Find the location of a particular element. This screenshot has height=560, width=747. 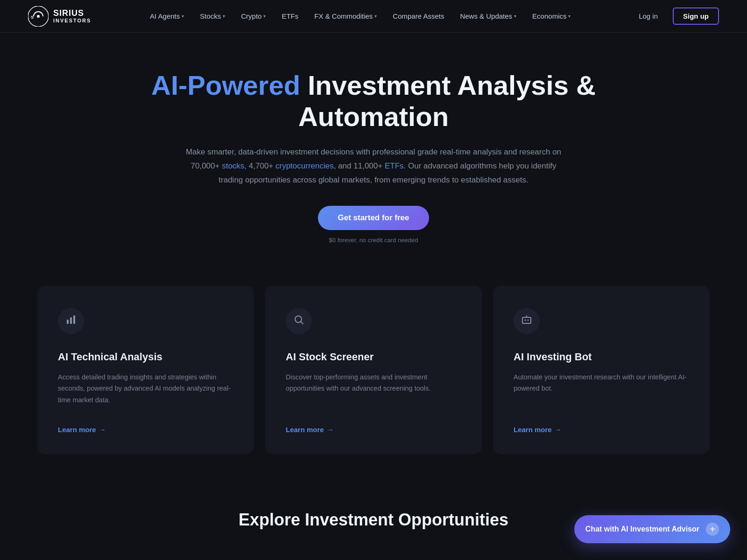

nav-item-stocks: Stocks ▾ is located at coordinates (212, 16).